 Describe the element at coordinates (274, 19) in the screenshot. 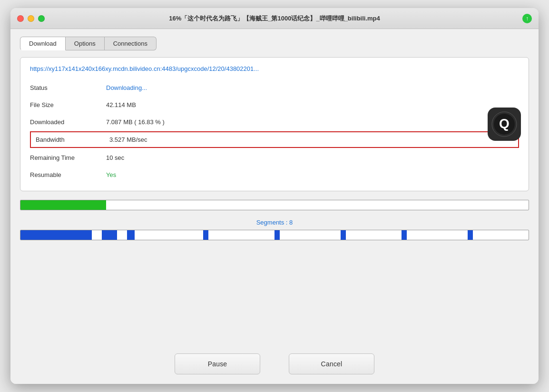

I see `window-title: 16%「这个时代名为路飞」【海贼王_第1000话纪念】_哔哩哔哩_bilibil…` at that location.